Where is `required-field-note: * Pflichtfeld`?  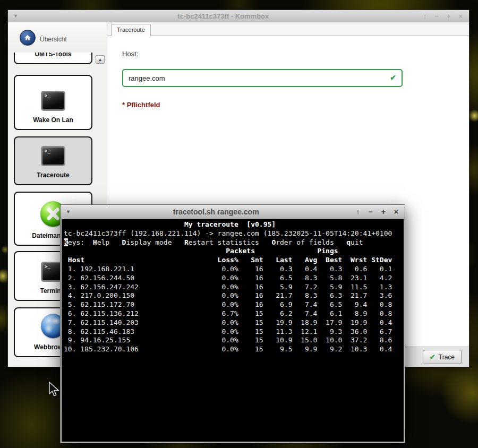
required-field-note: * Pflichtfeld is located at coordinates (141, 105).